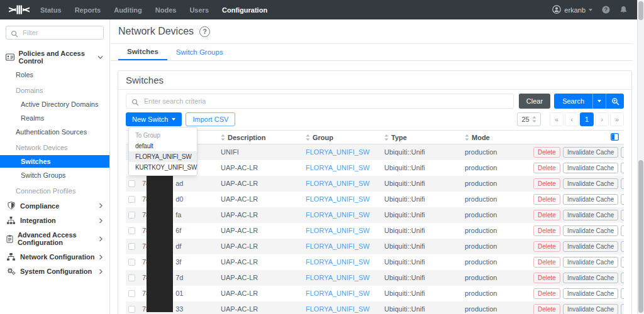 This screenshot has width=644, height=314. Describe the element at coordinates (55, 75) in the screenshot. I see `sidebar-item-roles: Roles` at that location.